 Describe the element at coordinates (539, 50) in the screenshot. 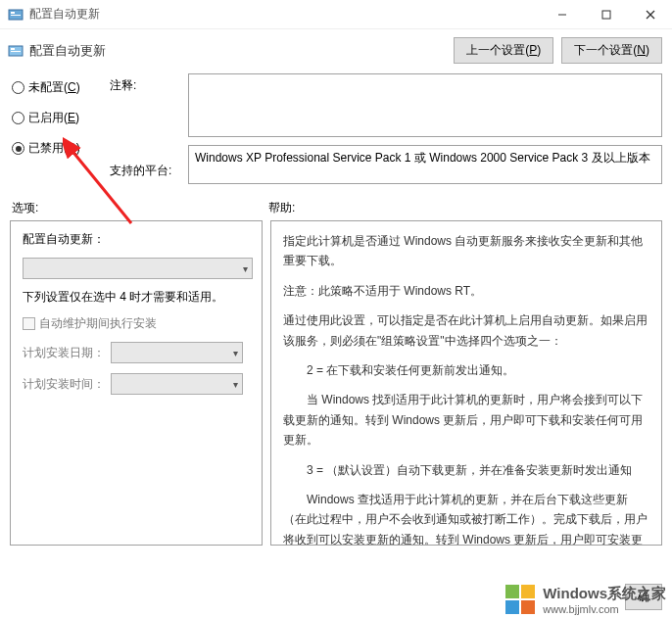

I see `prev-button-close: )` at that location.